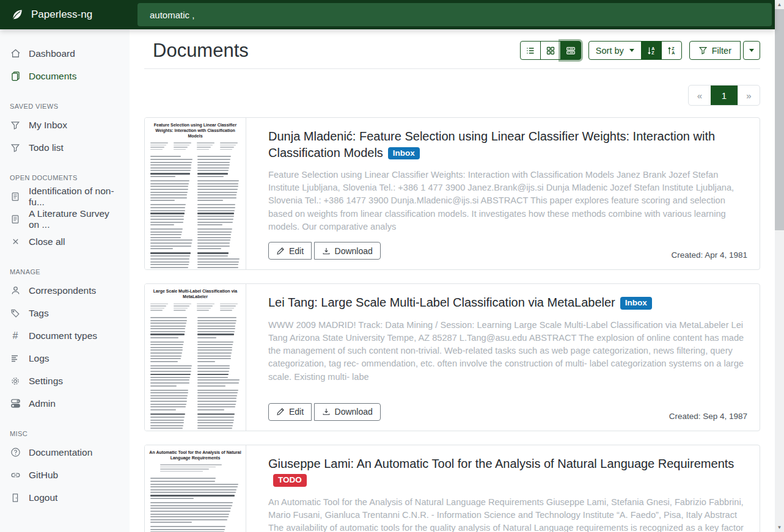 The width and height of the screenshot is (784, 532). Describe the element at coordinates (780, 528) in the screenshot. I see `scrollbar-down-arrow: ▼` at that location.